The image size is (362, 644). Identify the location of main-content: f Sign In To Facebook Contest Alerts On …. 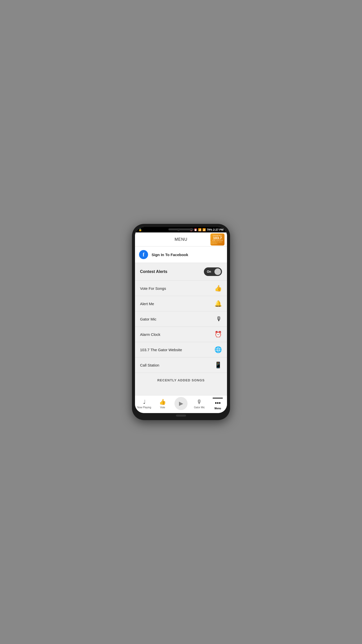
(181, 321).